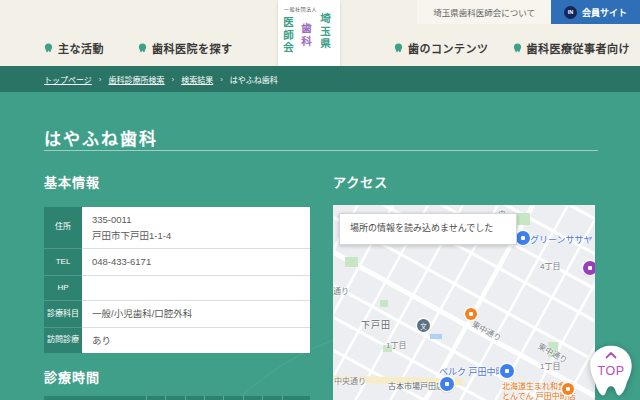 The height and width of the screenshot is (400, 640). I want to click on map-marker-restaurant, so click(471, 314).